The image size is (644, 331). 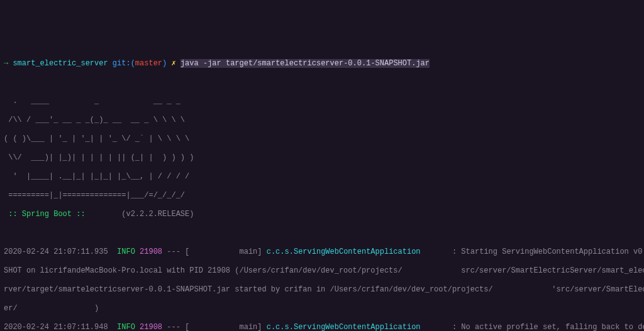 I want to click on spring-ascii: \\/ ___)| |_)| | | | | || (_| | ) ) ) ), so click(x=322, y=158).